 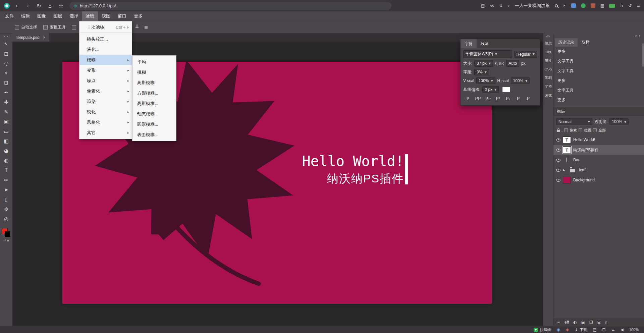 I want to click on tracking-input: 0% ▼, so click(x=482, y=72).